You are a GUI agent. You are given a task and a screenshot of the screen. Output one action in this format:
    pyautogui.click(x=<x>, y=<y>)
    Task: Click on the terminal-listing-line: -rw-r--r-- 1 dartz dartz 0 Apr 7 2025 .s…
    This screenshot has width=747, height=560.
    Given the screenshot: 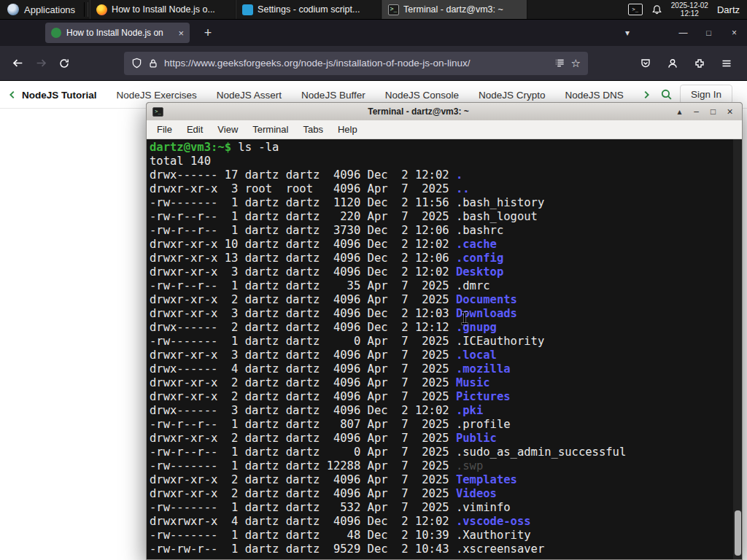 What is the action you would take?
    pyautogui.click(x=441, y=452)
    